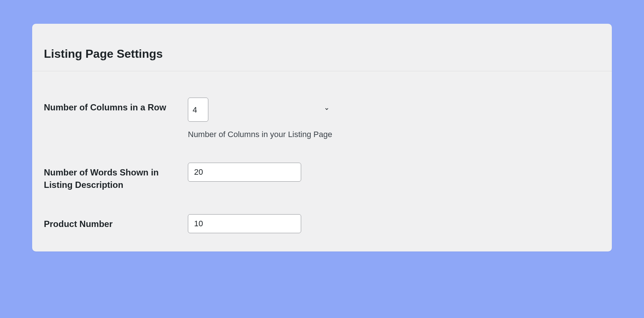  What do you see at coordinates (245, 172) in the screenshot?
I see `words-control-wrapper` at bounding box center [245, 172].